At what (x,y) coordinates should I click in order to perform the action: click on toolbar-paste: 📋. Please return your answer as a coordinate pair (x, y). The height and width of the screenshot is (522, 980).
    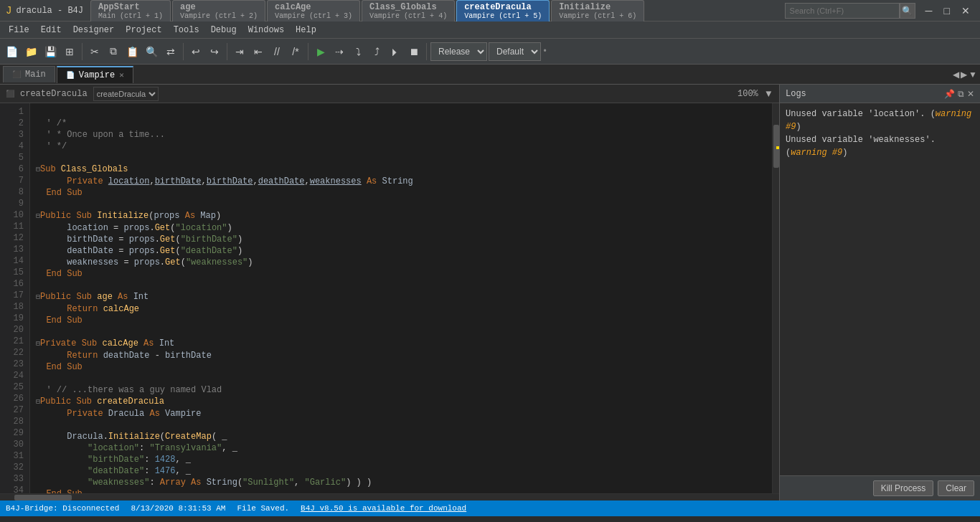
    Looking at the image, I should click on (132, 52).